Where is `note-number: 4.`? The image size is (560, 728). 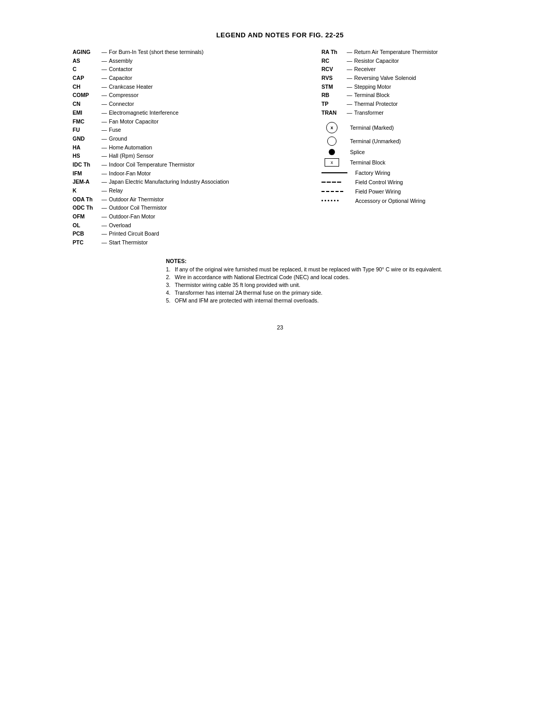 note-number: 4. is located at coordinates (169, 293).